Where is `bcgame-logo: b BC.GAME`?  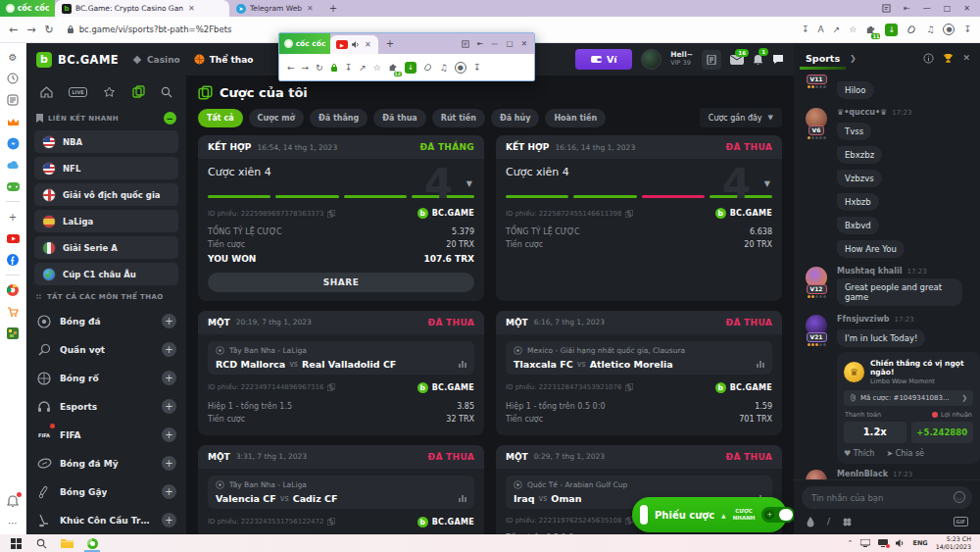 bcgame-logo: b BC.GAME is located at coordinates (77, 60).